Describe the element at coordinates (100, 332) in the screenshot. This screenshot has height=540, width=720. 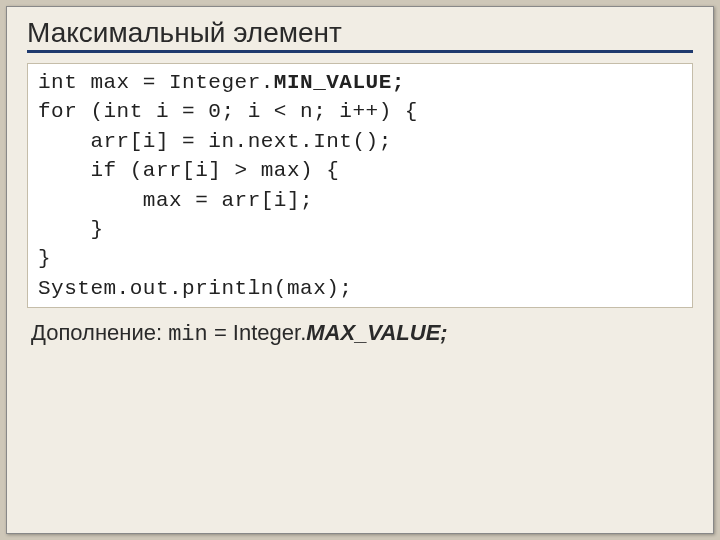
I see `note-label: Дополнение:` at that location.